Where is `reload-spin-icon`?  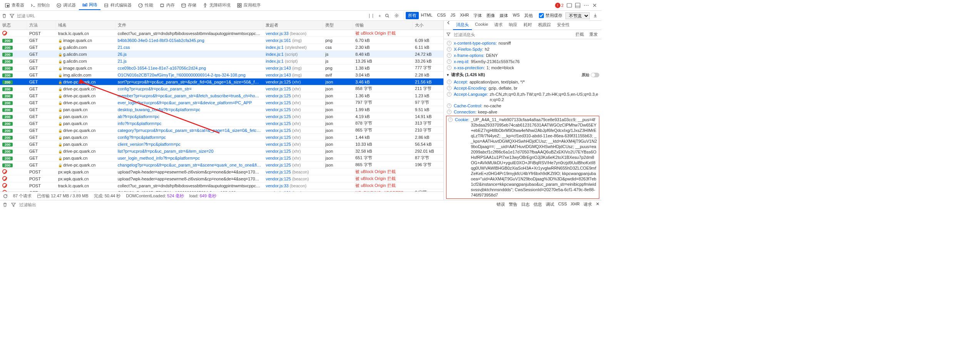 reload-spin-icon is located at coordinates (5, 196).